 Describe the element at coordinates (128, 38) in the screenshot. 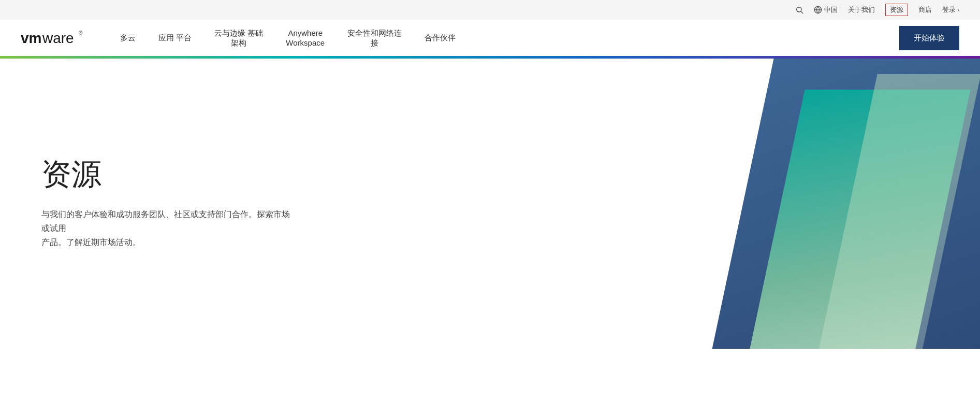

I see `nav-item-multicloud: 多云` at that location.